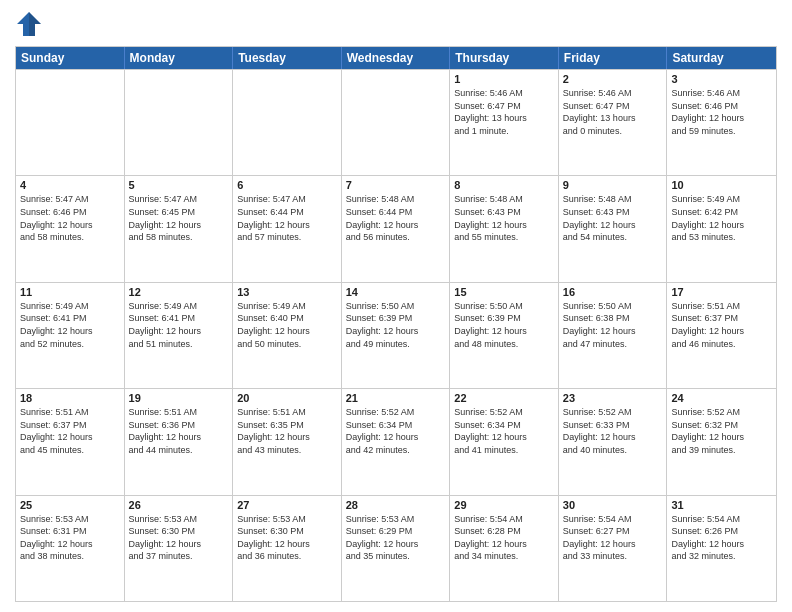 This screenshot has width=792, height=612. Describe the element at coordinates (722, 431) in the screenshot. I see `day-info: Sunrise: 5:52 AM Sunset: 6:32 PM Dayligh…` at that location.